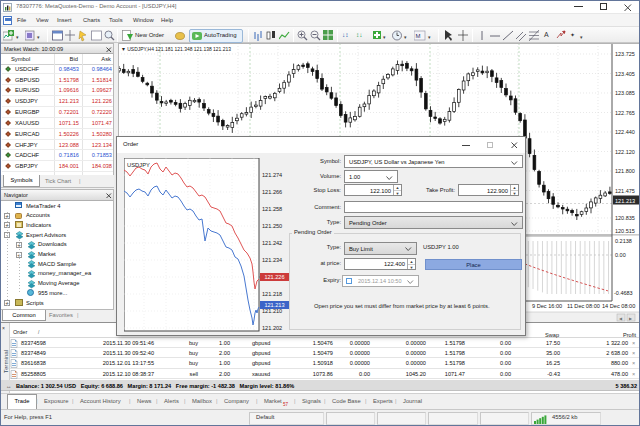  I want to click on svg-text: 14 Dec 08:00, so click(618, 306).